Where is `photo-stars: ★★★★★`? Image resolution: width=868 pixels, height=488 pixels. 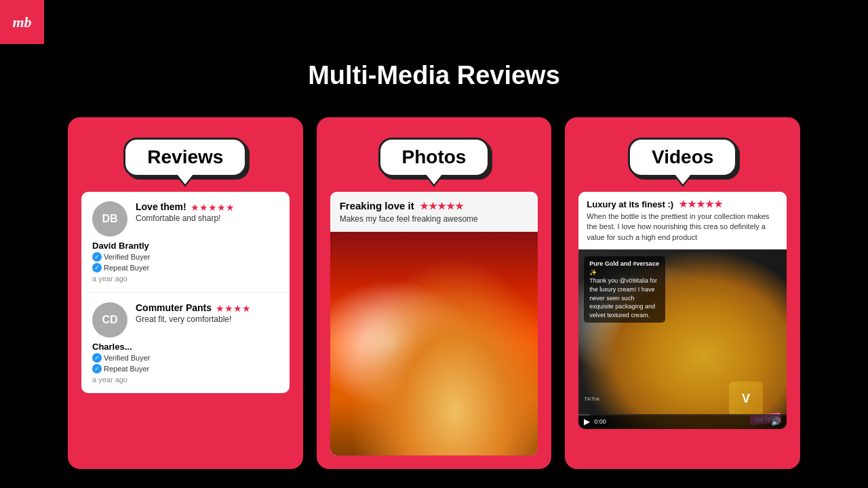 photo-stars: ★★★★★ is located at coordinates (442, 206).